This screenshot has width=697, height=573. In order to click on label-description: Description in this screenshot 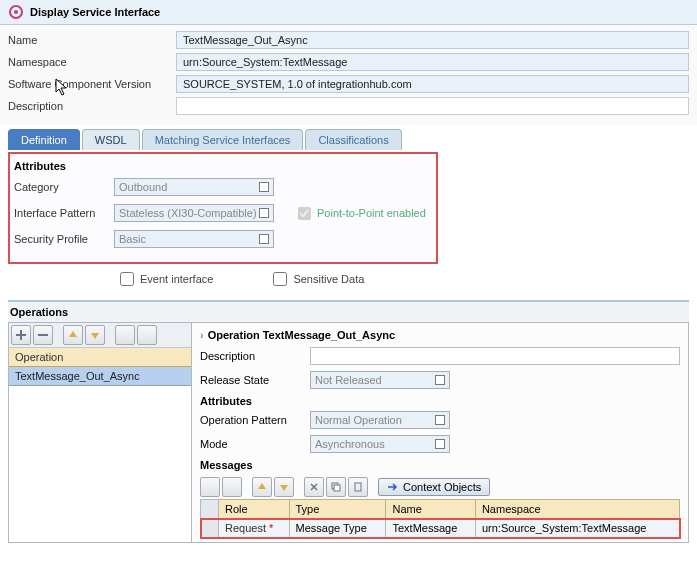, I will do `click(92, 106)`.